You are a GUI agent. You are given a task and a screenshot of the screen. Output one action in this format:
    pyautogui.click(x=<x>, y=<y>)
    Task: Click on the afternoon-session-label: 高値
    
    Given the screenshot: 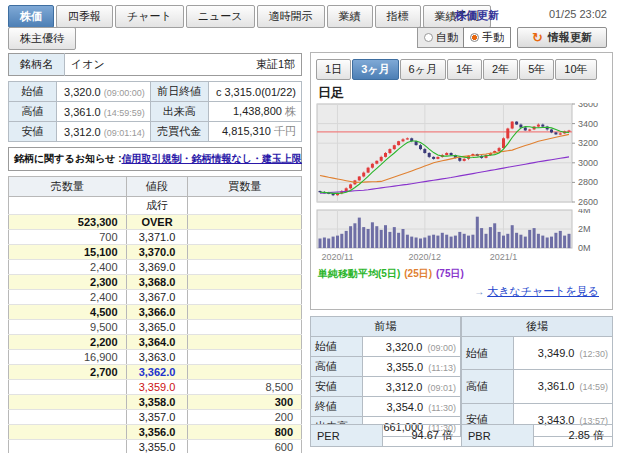 What is the action you would take?
    pyautogui.click(x=488, y=386)
    